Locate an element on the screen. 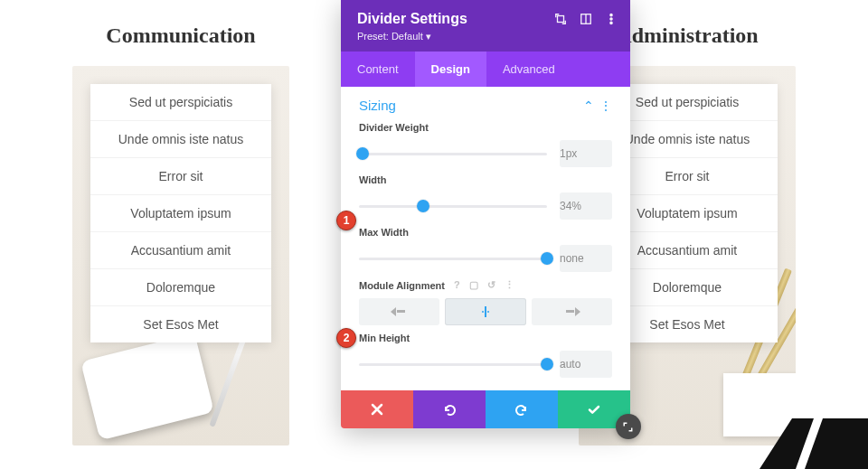 The image size is (868, 469). list-item: Accusantium amit is located at coordinates (181, 251).